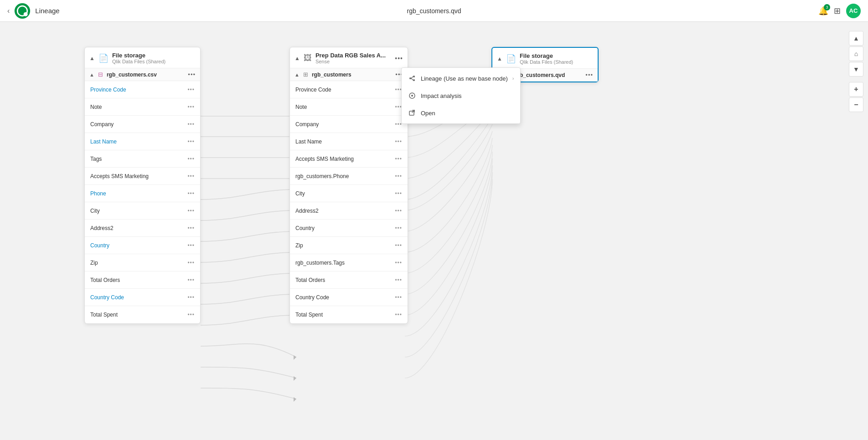 This screenshot has width=868, height=440. What do you see at coordinates (108, 90) in the screenshot?
I see `field-name: Province Code` at bounding box center [108, 90].